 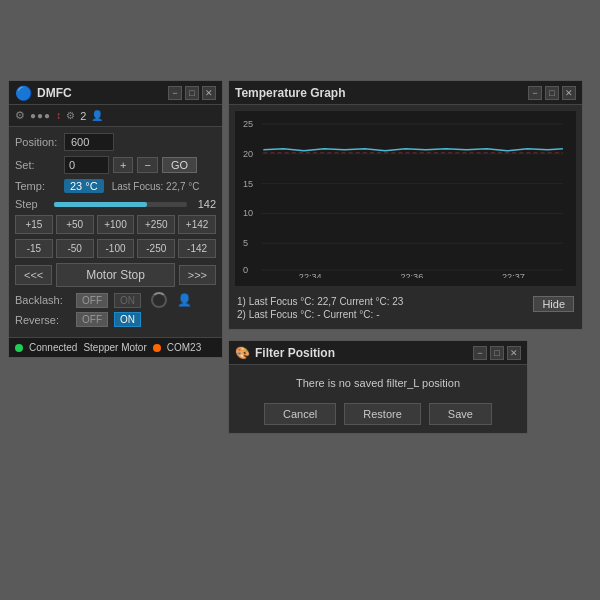 What do you see at coordinates (159, 300) in the screenshot?
I see `spin-icon` at bounding box center [159, 300].